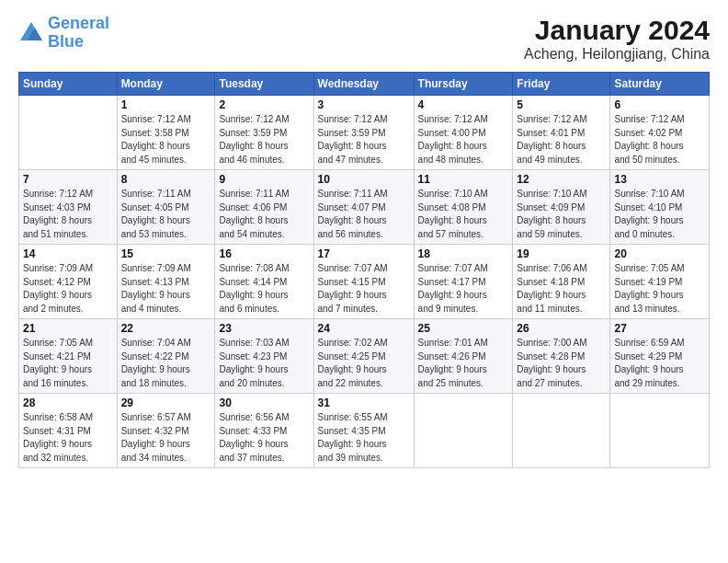 Image resolution: width=728 pixels, height=563 pixels. Describe the element at coordinates (68, 431) in the screenshot. I see `calendar-cell: 28Sunrise: 6:58 AMSunset: 4:31 PMDayligh…` at that location.